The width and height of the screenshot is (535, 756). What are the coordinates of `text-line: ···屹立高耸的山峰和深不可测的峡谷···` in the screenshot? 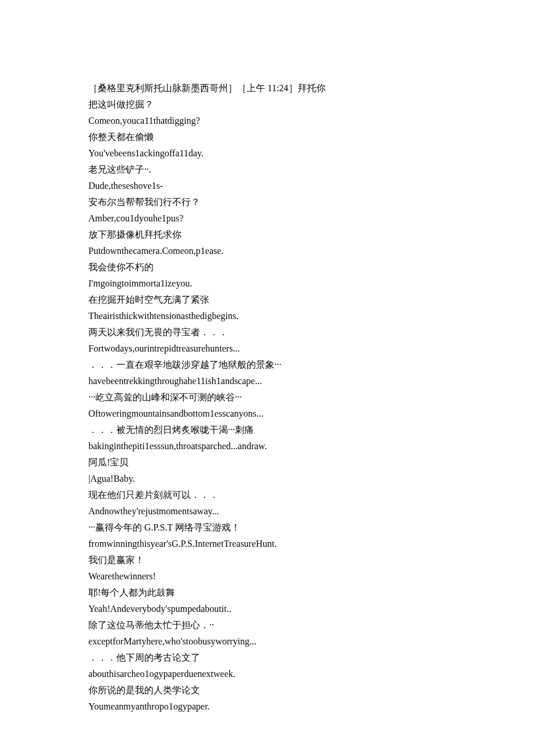 It's located at (268, 397).